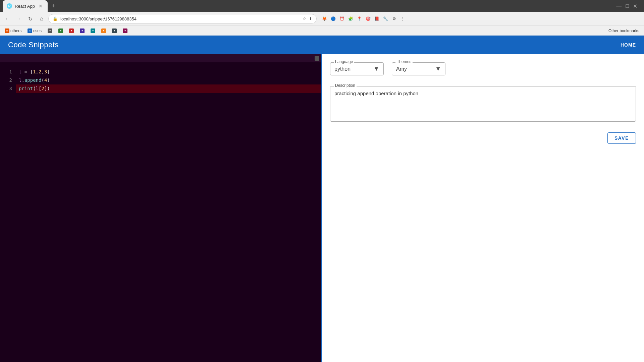  I want to click on tab-favicon: R, so click(9, 6).